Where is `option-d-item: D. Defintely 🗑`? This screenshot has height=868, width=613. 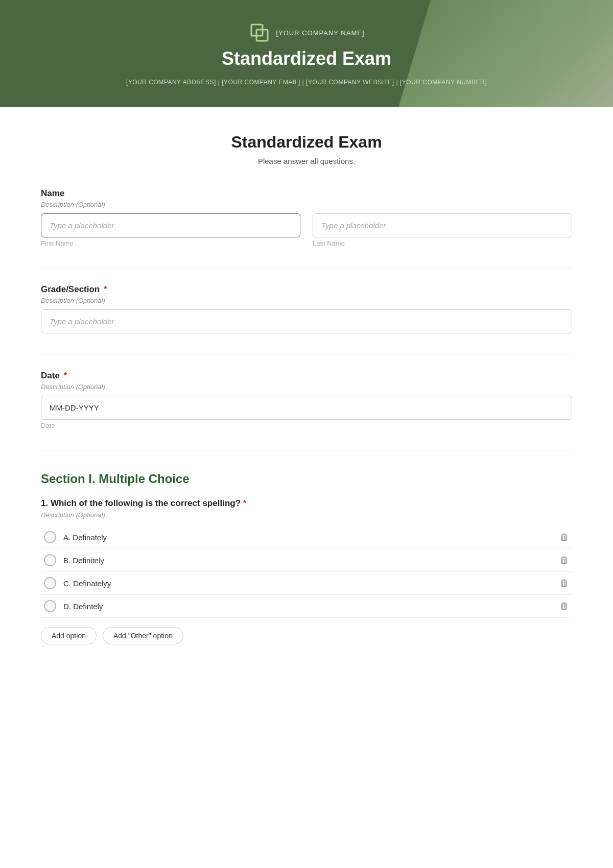 option-d-item: D. Defintely 🗑 is located at coordinates (306, 607).